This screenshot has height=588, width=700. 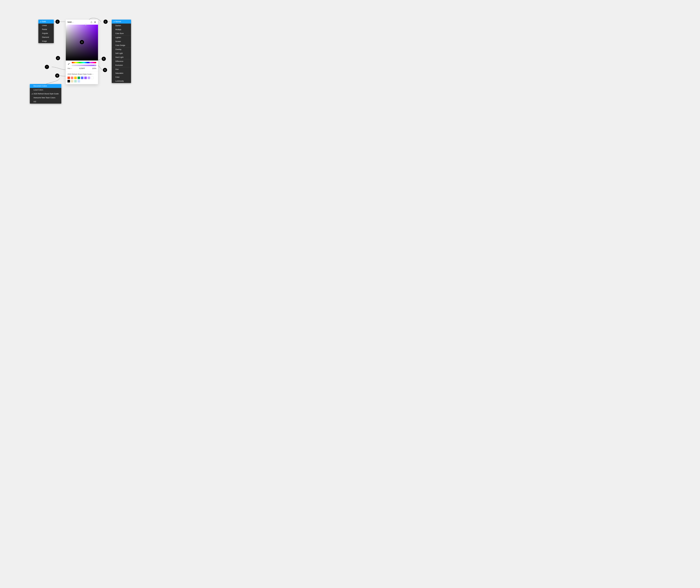 What do you see at coordinates (119, 57) in the screenshot?
I see `menu-item-label: Hard Light` at bounding box center [119, 57].